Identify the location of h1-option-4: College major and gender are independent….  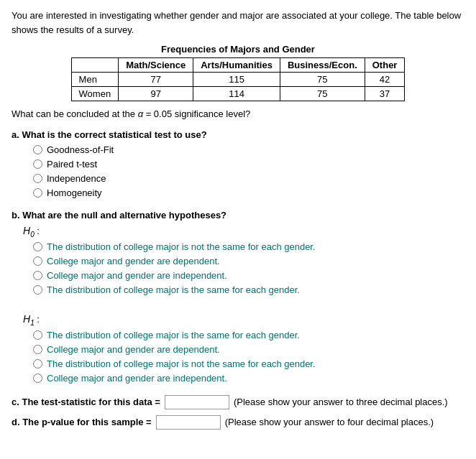
(249, 378).